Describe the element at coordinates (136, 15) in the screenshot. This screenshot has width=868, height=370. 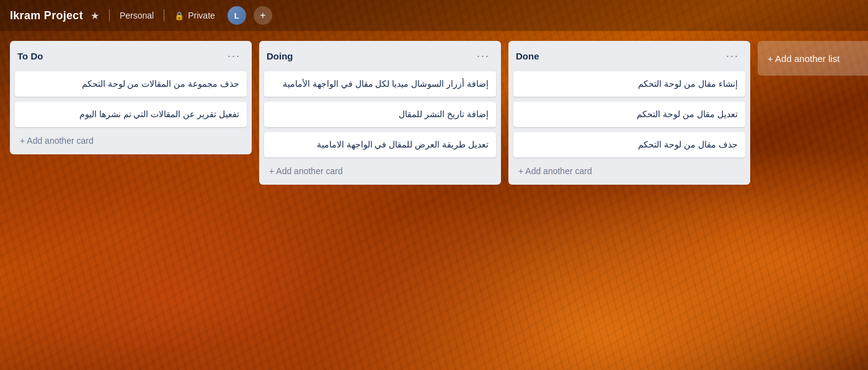
I see `header-meta: Personal` at that location.